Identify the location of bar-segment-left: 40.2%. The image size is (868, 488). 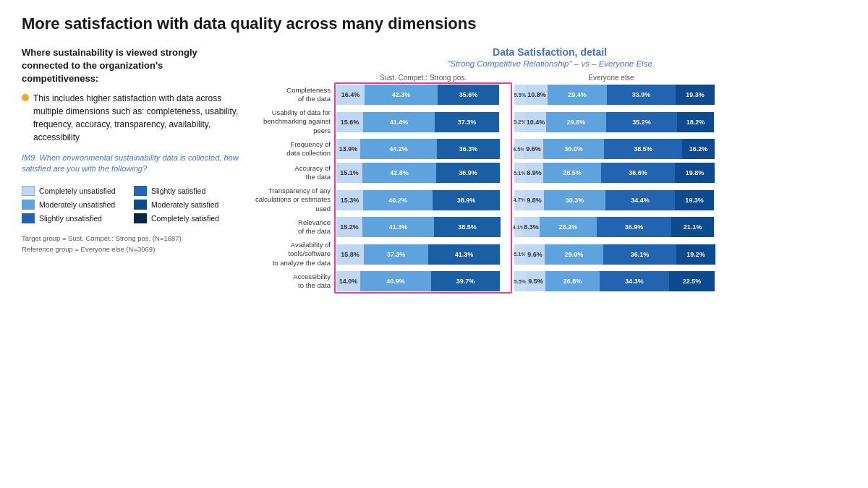
(398, 200).